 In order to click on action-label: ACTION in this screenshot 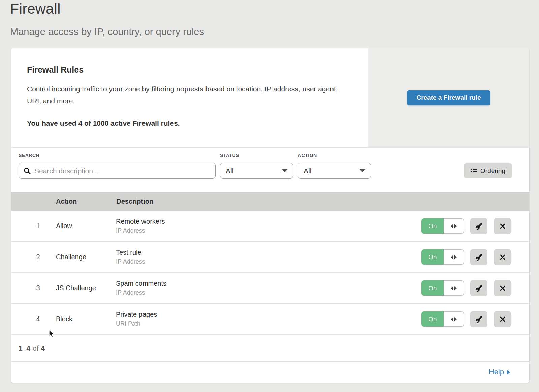, I will do `click(307, 155)`.